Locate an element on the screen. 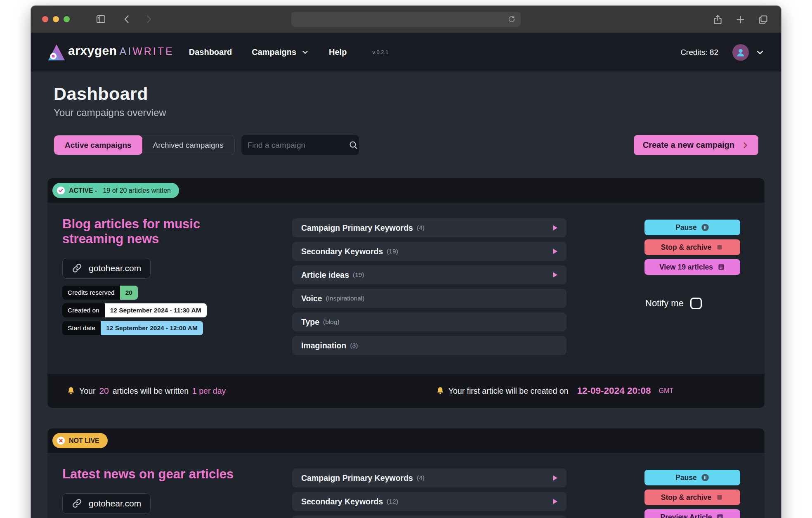  brand-suffix-ai: AI is located at coordinates (126, 51).